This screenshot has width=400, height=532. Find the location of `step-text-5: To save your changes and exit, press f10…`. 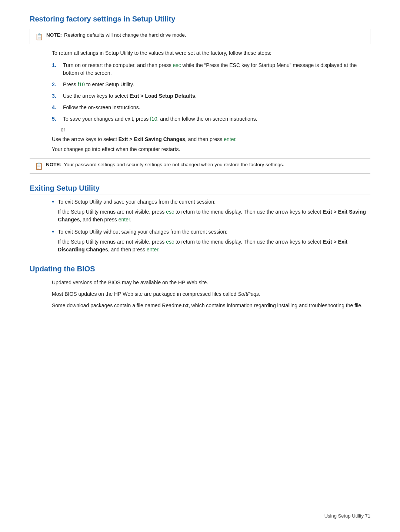

step-text-5: To save your changes and exit, press f10… is located at coordinates (160, 119).